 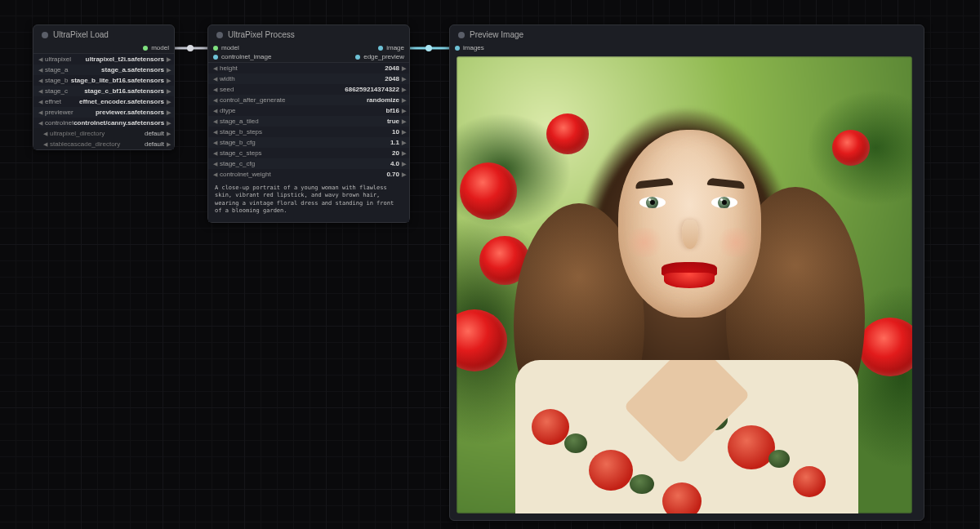 What do you see at coordinates (228, 111) in the screenshot?
I see `param-label: dtype` at bounding box center [228, 111].